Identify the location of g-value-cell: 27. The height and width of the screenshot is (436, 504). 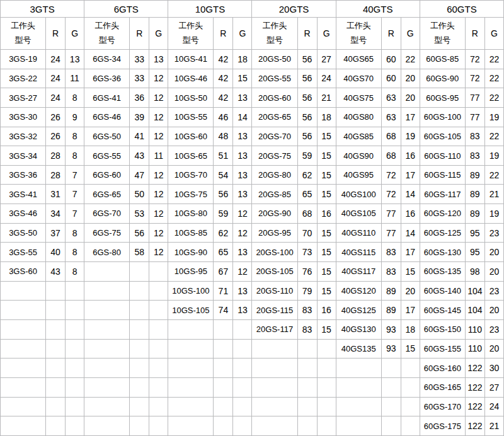
(326, 59).